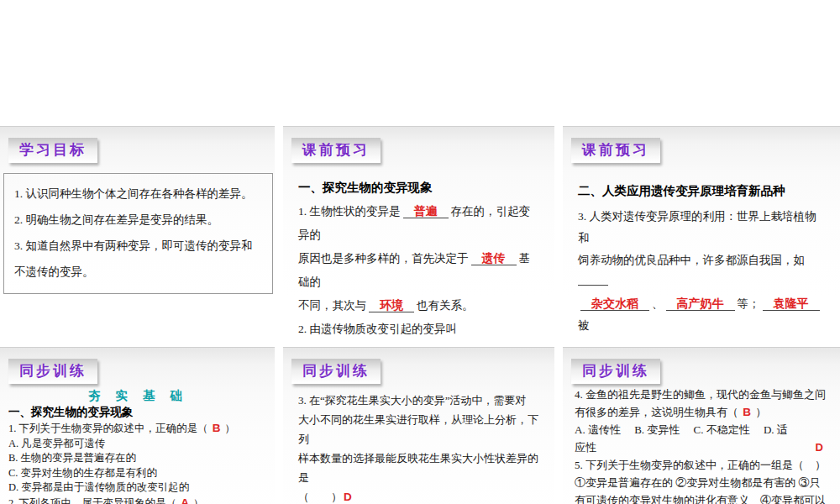  What do you see at coordinates (703, 430) in the screenshot?
I see `text-line: A. 遗传性 B. 变异性 C. 不稳定性 D. 适` at bounding box center [703, 430].